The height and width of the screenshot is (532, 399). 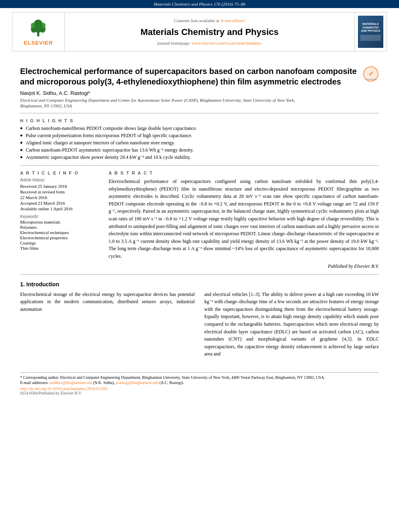 I want to click on header-section: ELSEVIER Contents lists available at Sci…, so click(x=200, y=32).